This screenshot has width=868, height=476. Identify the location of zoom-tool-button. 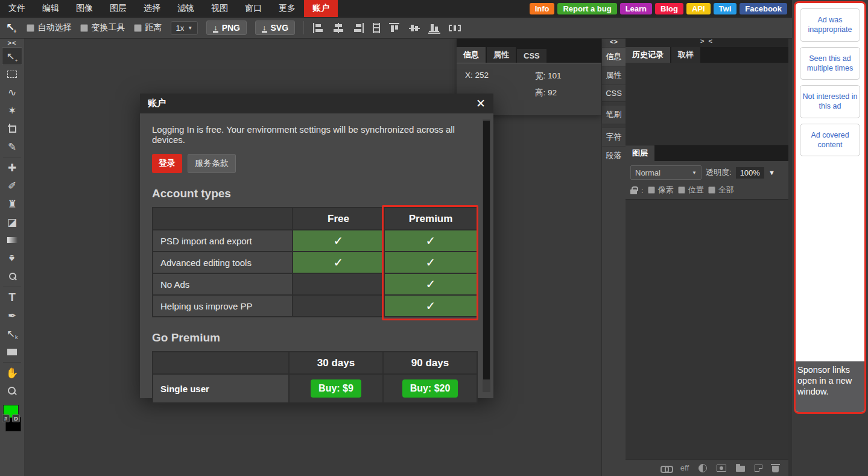
(12, 391).